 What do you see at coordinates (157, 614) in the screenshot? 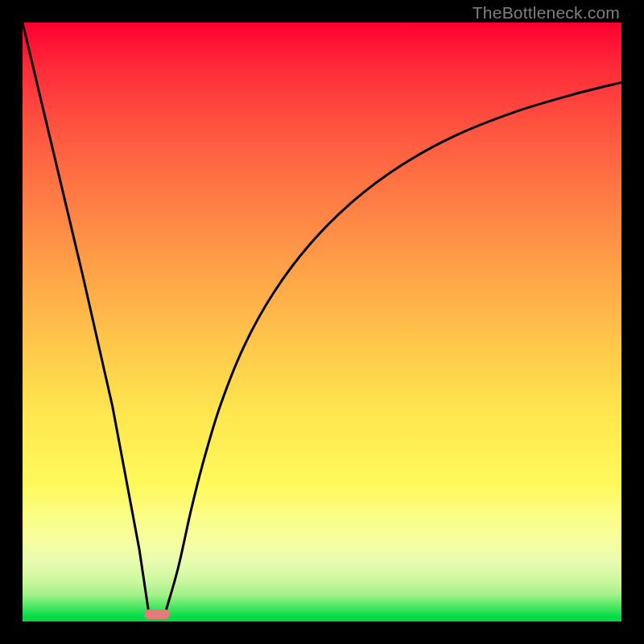
I see `trough-marker` at bounding box center [157, 614].